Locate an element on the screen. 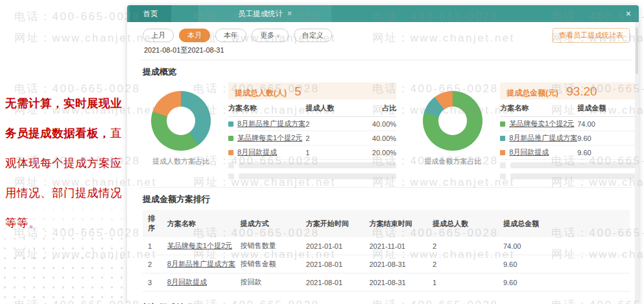 The height and width of the screenshot is (304, 644). marketing-note-bold: 无需计算，实时展现业务员提成数据看板， is located at coordinates (64, 118).